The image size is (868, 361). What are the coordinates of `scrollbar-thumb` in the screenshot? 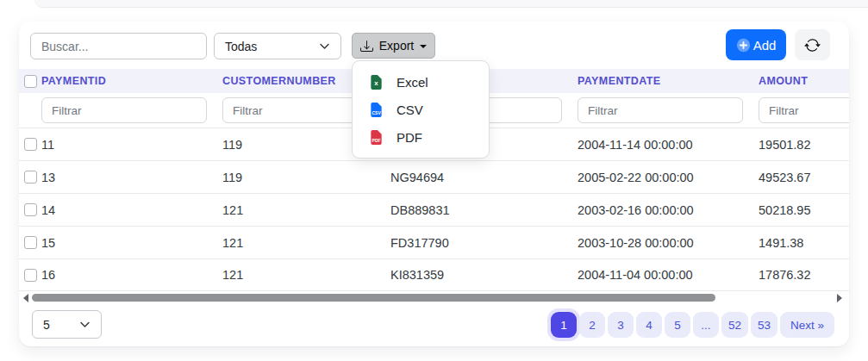 It's located at (374, 298).